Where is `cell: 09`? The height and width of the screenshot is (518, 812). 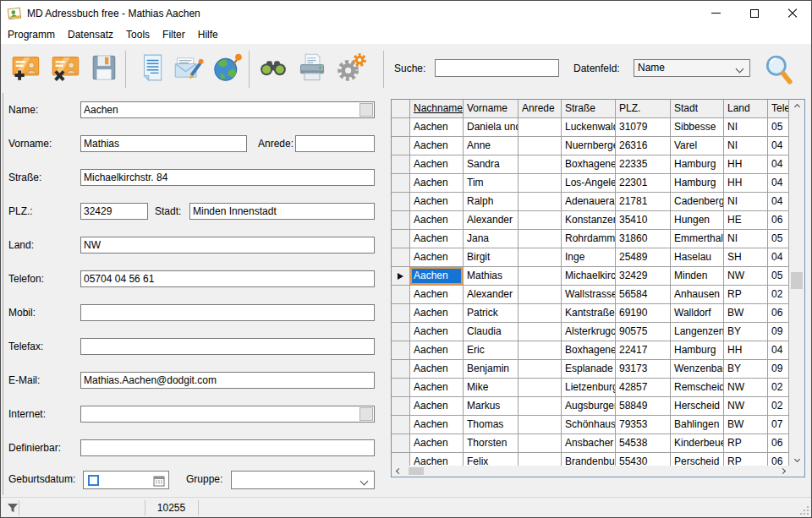 cell: 09 is located at coordinates (778, 369).